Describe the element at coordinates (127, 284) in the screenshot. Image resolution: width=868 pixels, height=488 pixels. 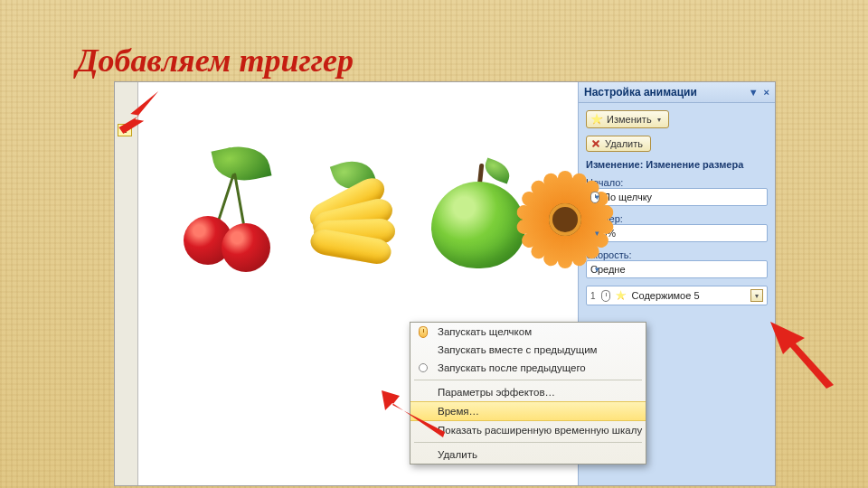
I see `ruler-gutter: 1` at that location.